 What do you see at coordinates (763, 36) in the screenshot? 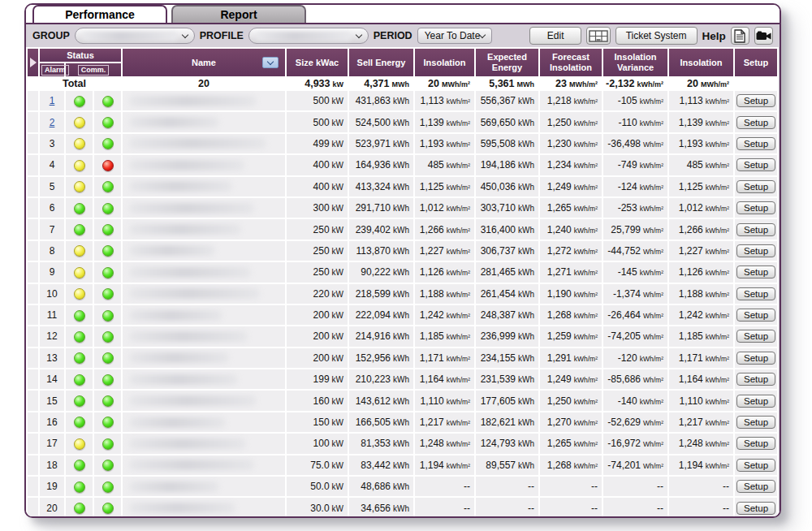
I see `help-video-button` at bounding box center [763, 36].